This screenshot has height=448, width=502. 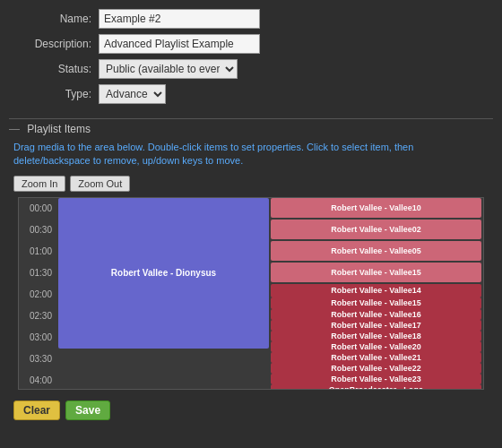 I want to click on title-dash: —, so click(x=14, y=129).